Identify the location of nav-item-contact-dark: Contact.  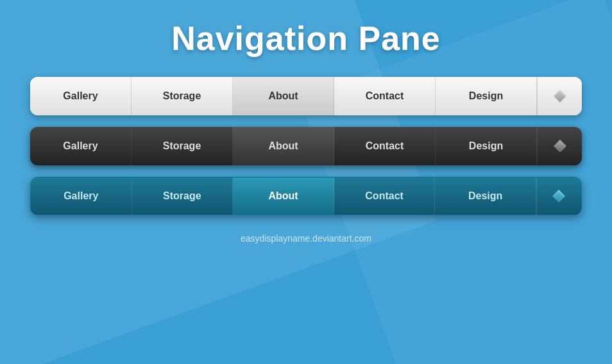
(385, 146).